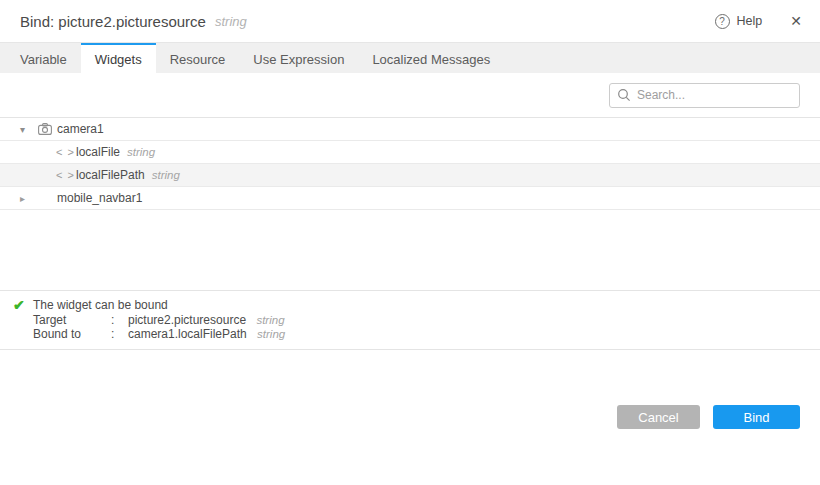 The height and width of the screenshot is (485, 820). Describe the element at coordinates (298, 58) in the screenshot. I see `tab-use-expression: Use Expression` at that location.